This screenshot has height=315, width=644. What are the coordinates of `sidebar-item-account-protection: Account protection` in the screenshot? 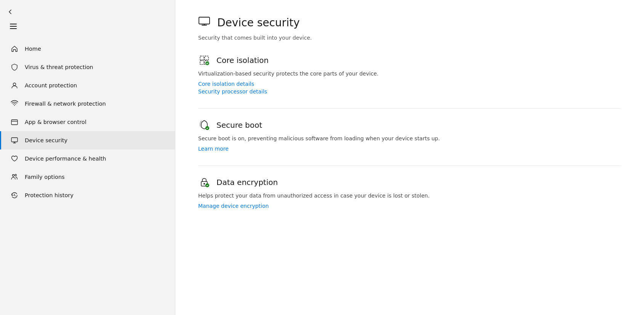 It's located at (88, 85).